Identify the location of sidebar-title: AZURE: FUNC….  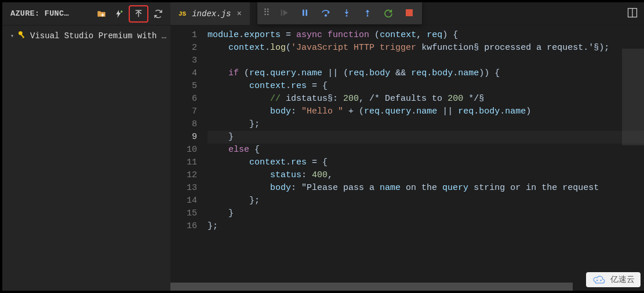
(51, 14).